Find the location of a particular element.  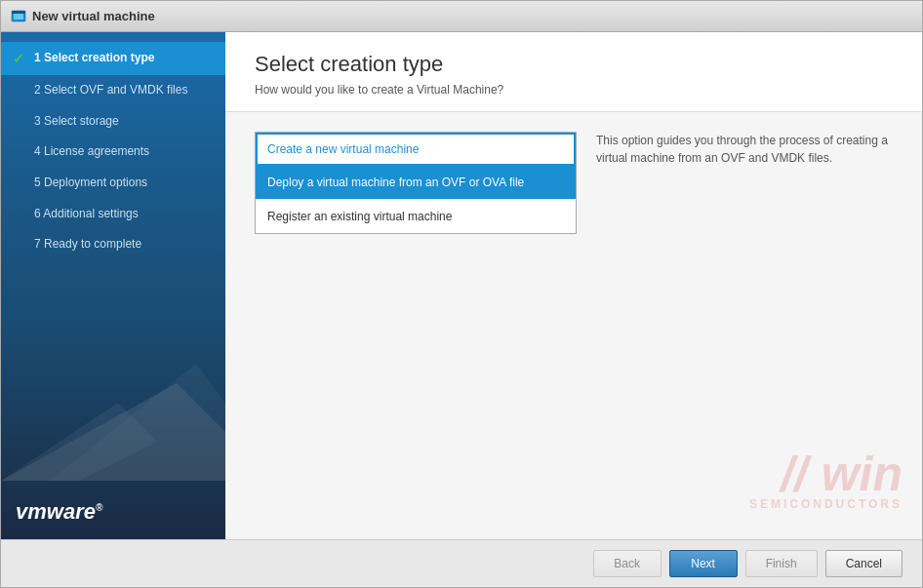

next-button: Next is located at coordinates (703, 564).